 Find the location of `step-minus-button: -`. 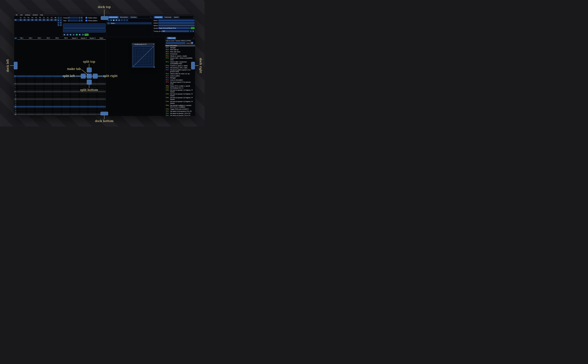

step-minus-button: - is located at coordinates (79, 21).